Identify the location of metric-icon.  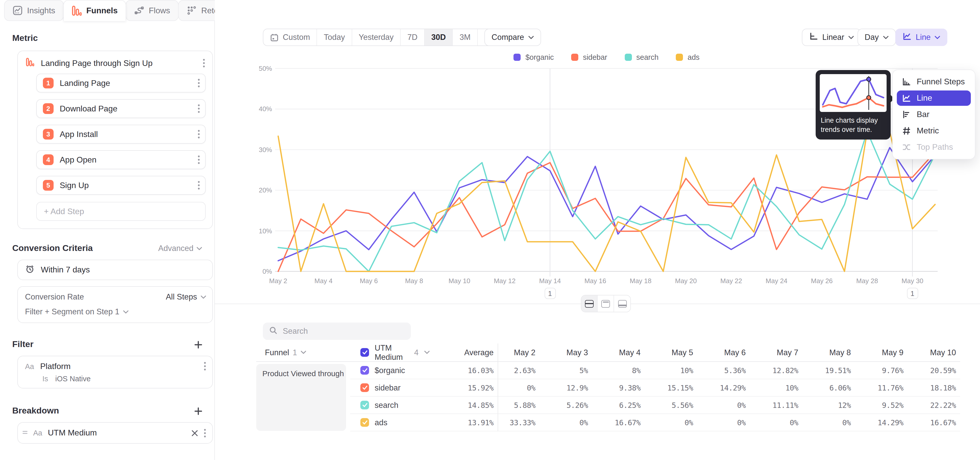
(907, 131).